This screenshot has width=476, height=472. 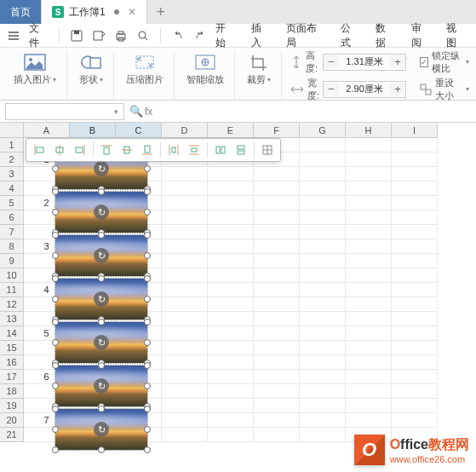 I want to click on menu-view: 视图, so click(x=456, y=36).